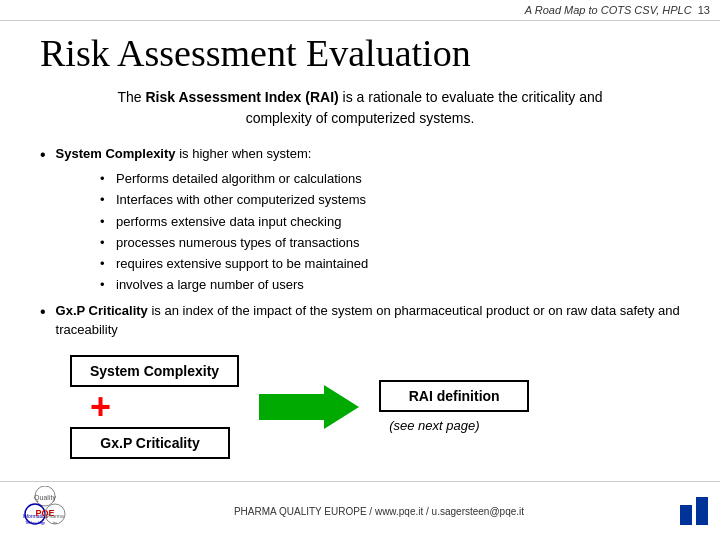 This screenshot has width=720, height=540. Describe the element at coordinates (244, 154) in the screenshot. I see `bullet1-rest: is higher when system:` at that location.